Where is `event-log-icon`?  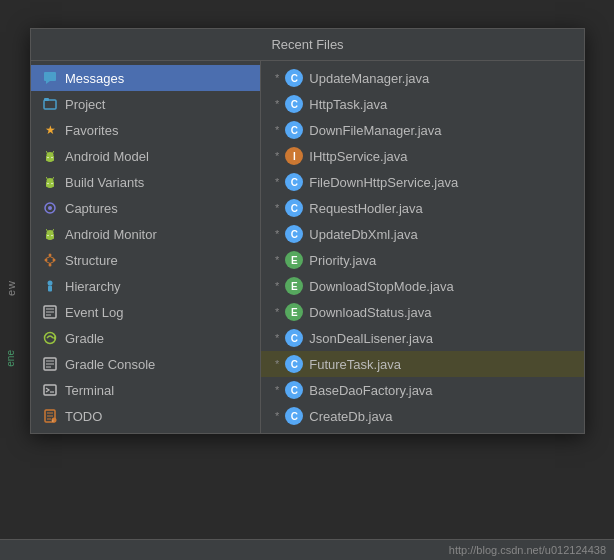
event-log-icon is located at coordinates (50, 312).